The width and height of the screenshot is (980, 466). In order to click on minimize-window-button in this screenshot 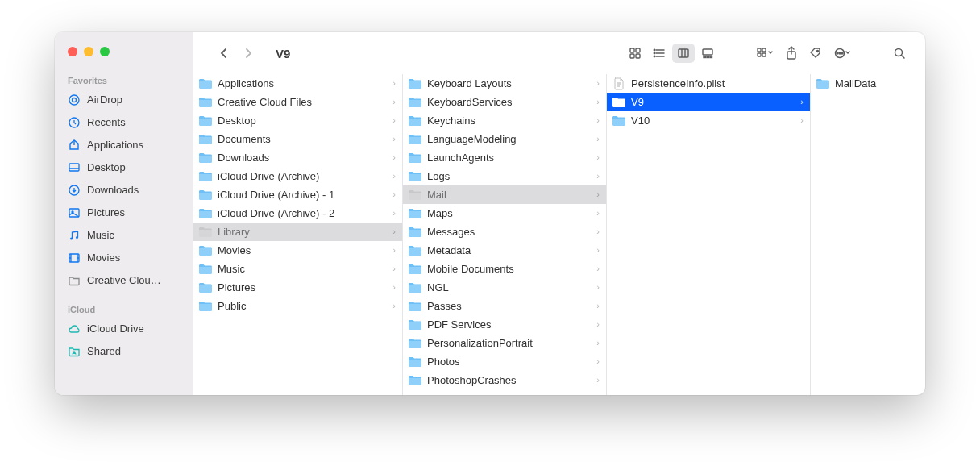, I will do `click(89, 52)`.